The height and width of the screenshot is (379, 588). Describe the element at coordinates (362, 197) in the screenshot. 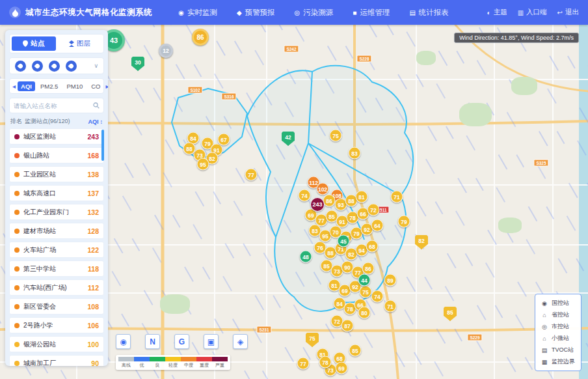

I see `station-marker: 81` at that location.